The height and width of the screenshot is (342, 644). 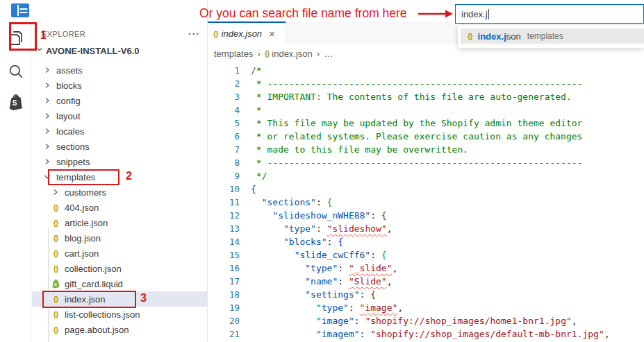 I want to click on quick-open-input: index.j, so click(x=550, y=14).